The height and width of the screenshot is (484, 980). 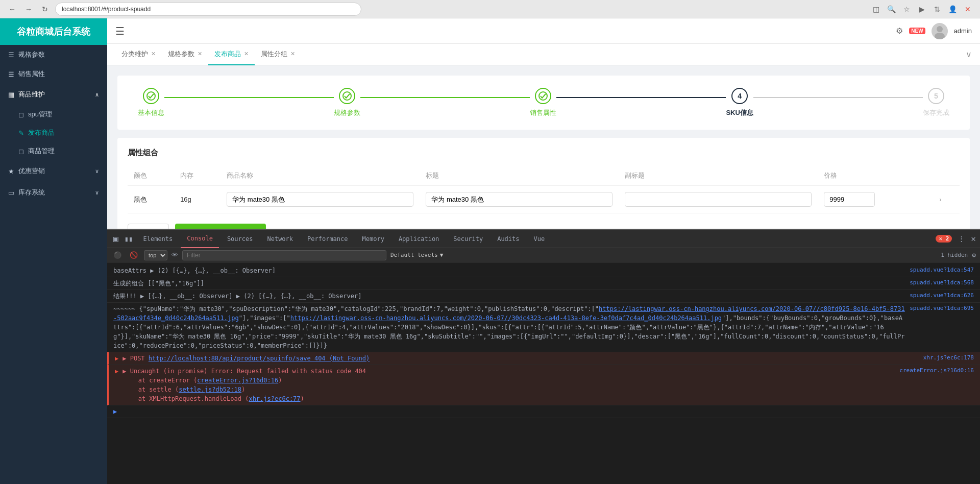 I want to click on step-sku: 4 SKU信息, so click(x=739, y=103).